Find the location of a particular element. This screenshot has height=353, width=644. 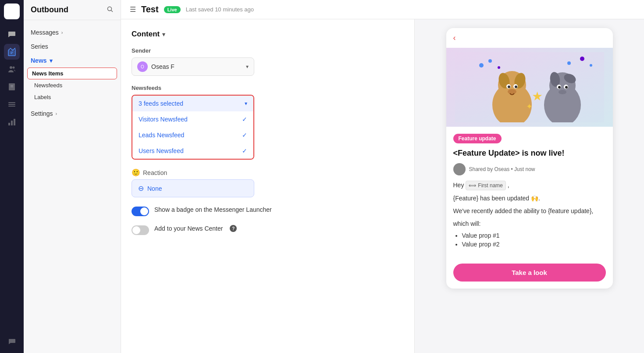

sidebar-item-settings: Settings › is located at coordinates (72, 114).